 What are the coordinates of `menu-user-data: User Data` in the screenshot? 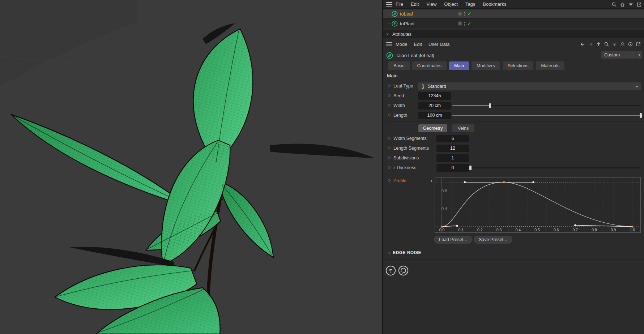 It's located at (439, 44).